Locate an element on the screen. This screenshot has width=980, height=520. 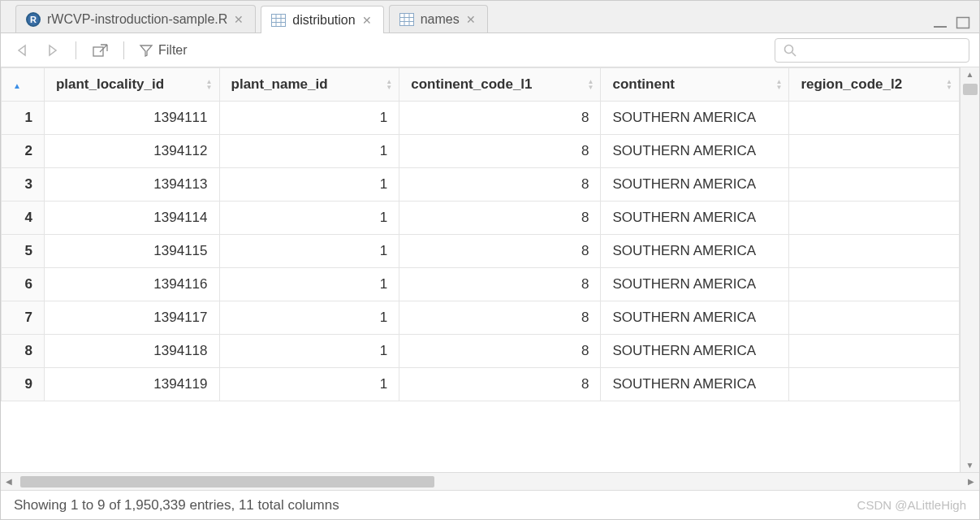
scroll-right-icon: ▶ is located at coordinates (971, 481).